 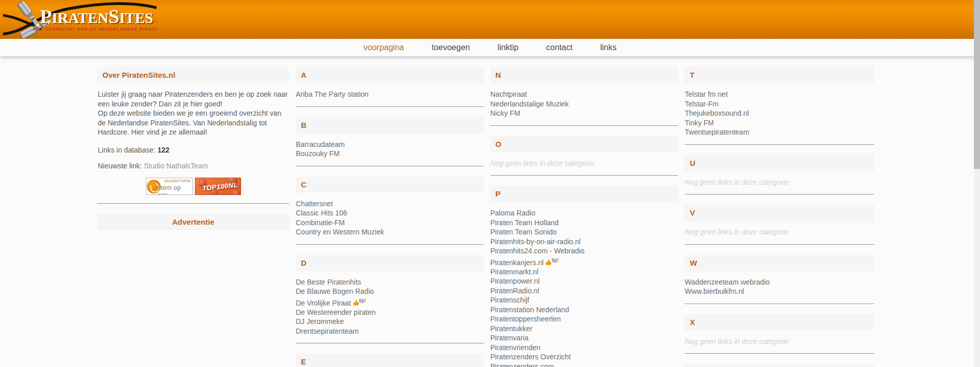 What do you see at coordinates (490, 19) in the screenshot?
I see `site-header: PIRATENSITES PIRATENSITES.NL HET OVERZIC…` at bounding box center [490, 19].